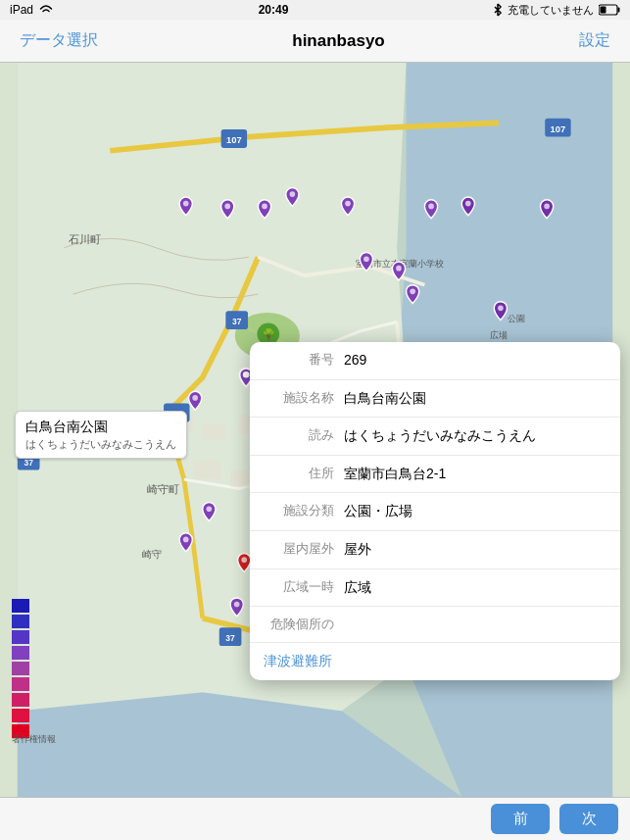 Image resolution: width=630 pixels, height=840 pixels. Describe the element at coordinates (338, 41) in the screenshot. I see `nav-title: hinanbasyo` at that location.